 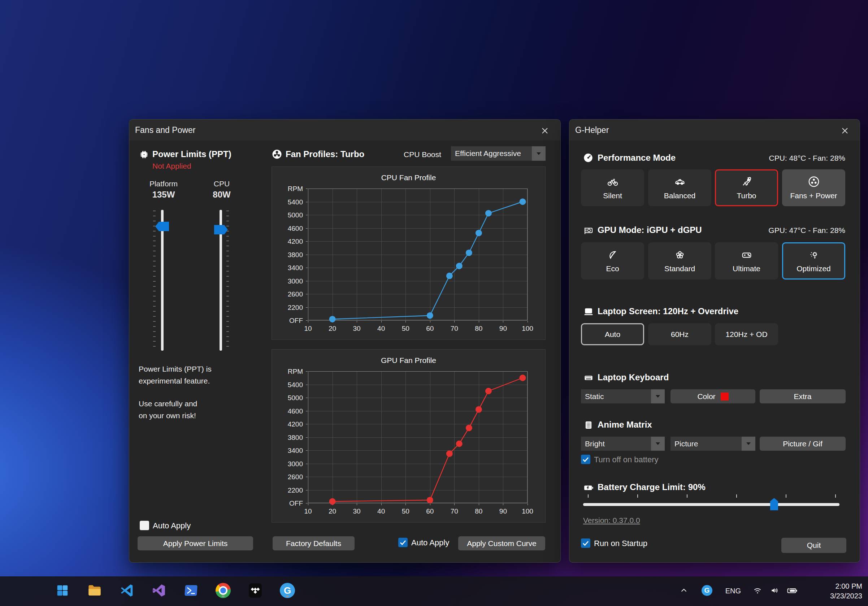 I want to click on volume-icon, so click(x=775, y=591).